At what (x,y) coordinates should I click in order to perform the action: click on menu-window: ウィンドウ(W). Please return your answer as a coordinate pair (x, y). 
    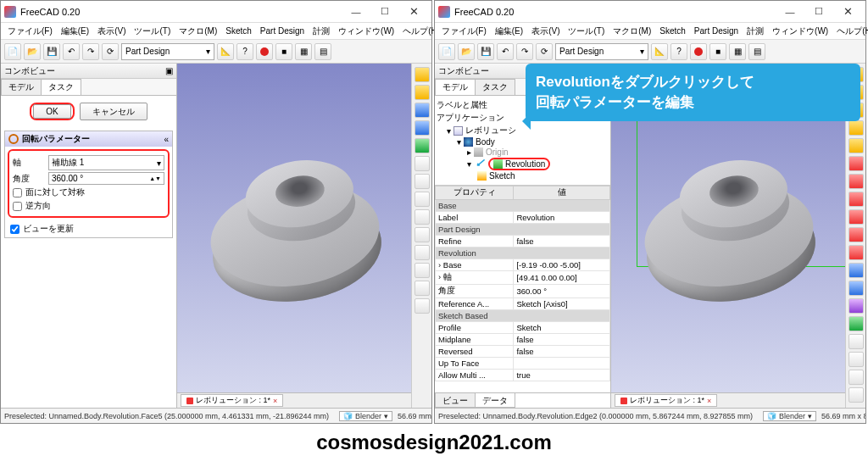
    Looking at the image, I should click on (366, 31).